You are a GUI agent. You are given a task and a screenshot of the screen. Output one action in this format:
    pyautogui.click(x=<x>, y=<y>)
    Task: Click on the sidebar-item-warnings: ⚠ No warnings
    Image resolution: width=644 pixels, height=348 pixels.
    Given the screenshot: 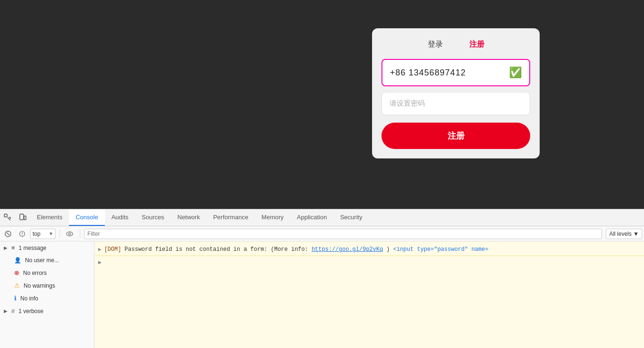 What is the action you would take?
    pyautogui.click(x=47, y=286)
    